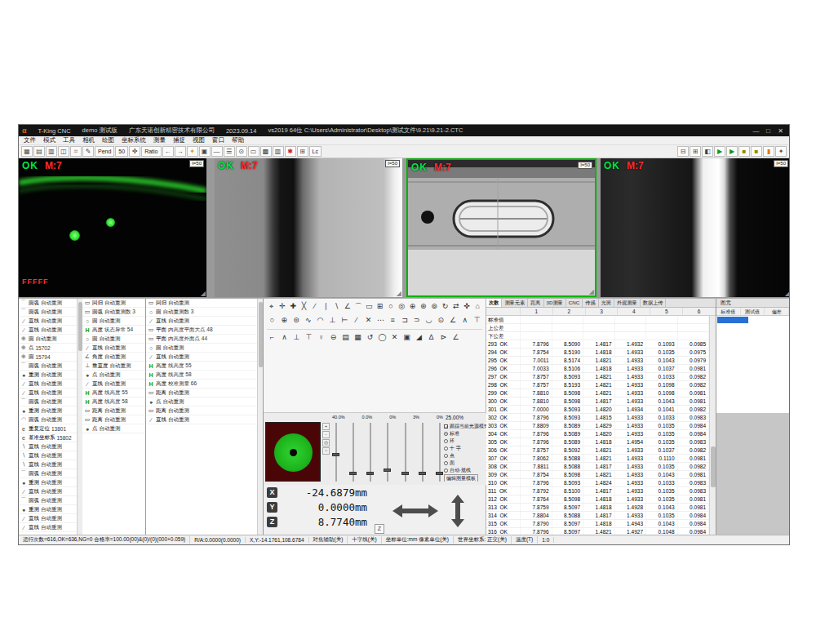 The image size is (816, 644). What do you see at coordinates (465, 478) in the screenshot?
I see `light-option: 编辑测量模板` at bounding box center [465, 478].